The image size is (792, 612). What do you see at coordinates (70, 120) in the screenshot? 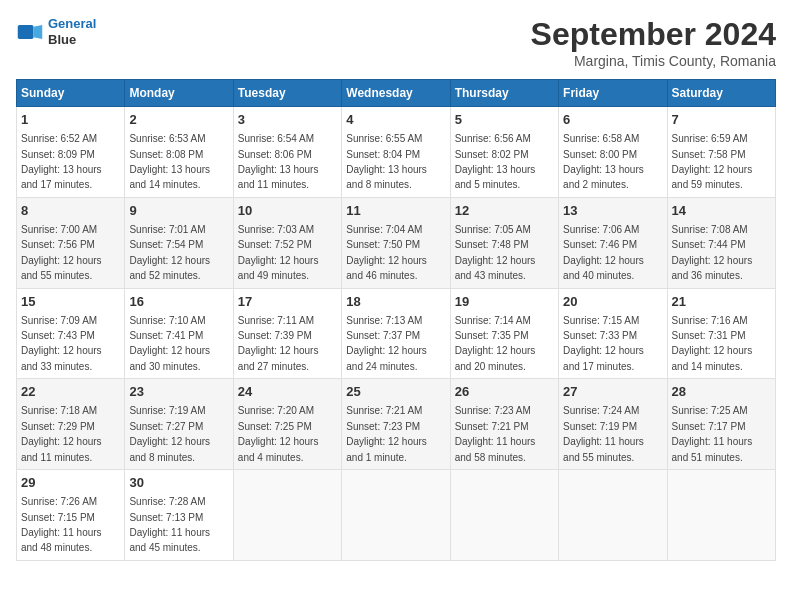
I see `day-number: 1` at bounding box center [70, 120].